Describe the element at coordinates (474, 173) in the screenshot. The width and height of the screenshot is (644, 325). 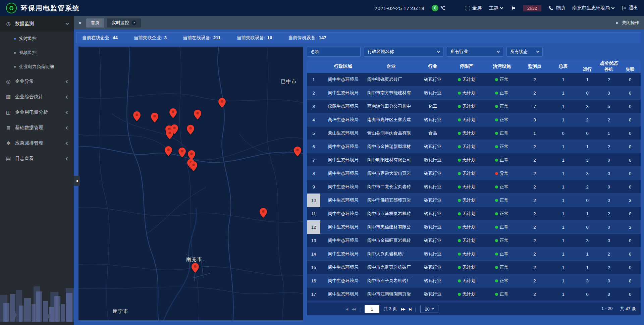
I see `table-row: 8阆中生态环境局阆中市枣碧大梁山页岩砖瓦行业无计划异常21300` at that location.